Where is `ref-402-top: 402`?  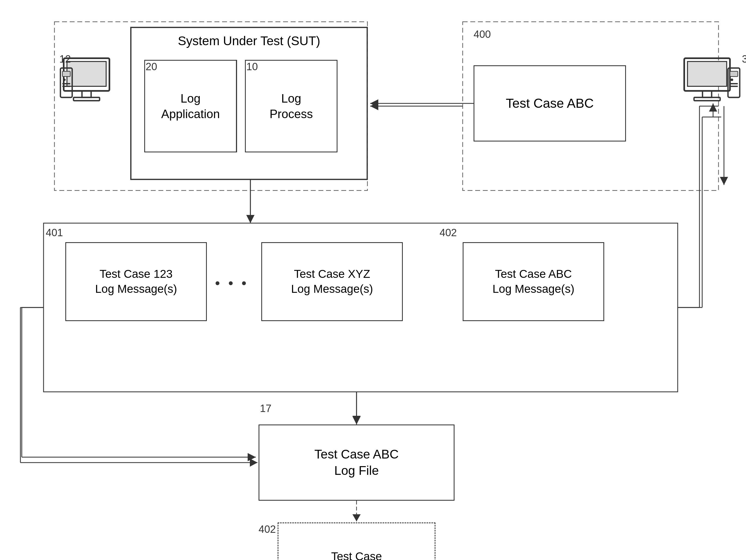
ref-402-top: 402 is located at coordinates (448, 233).